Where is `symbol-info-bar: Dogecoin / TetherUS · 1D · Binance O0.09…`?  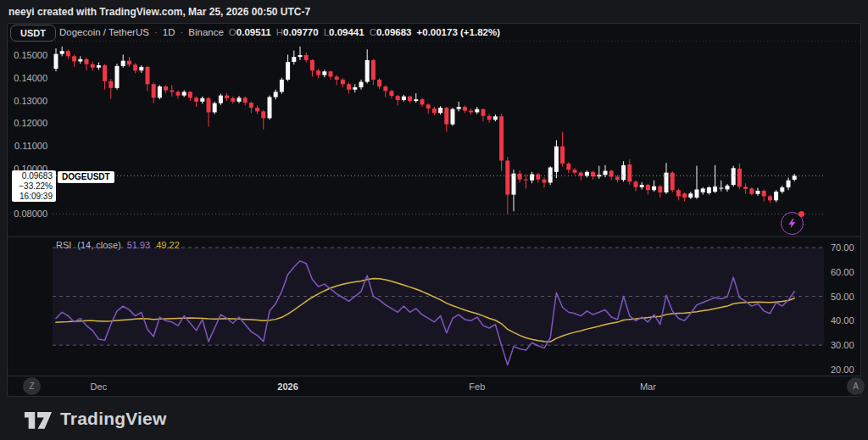
symbol-info-bar: Dogecoin / TetherUS · 1D · Binance O0.09… is located at coordinates (280, 32).